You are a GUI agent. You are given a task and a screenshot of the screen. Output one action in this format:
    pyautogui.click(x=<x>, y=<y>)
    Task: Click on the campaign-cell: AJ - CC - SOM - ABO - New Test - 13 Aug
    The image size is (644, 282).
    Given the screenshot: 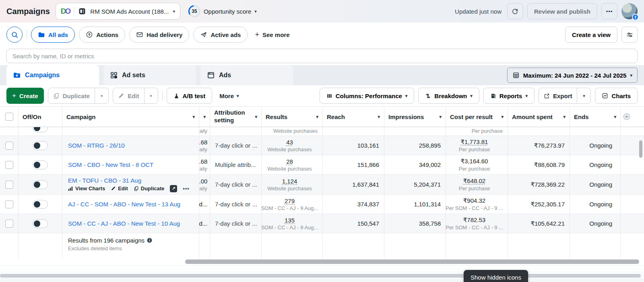 What is the action you would take?
    pyautogui.click(x=131, y=204)
    